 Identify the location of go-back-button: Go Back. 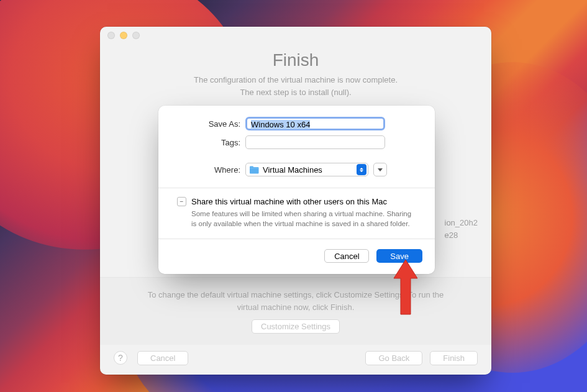
(394, 358).